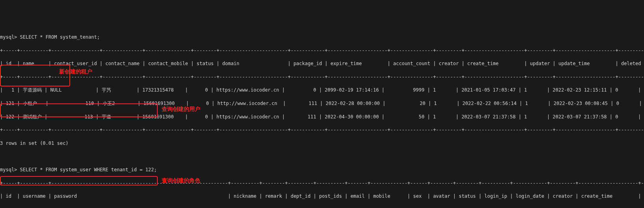 The width and height of the screenshot is (644, 208). What do you see at coordinates (76, 72) in the screenshot?
I see `annotation-new-tenant: 新创建的租户` at bounding box center [76, 72].